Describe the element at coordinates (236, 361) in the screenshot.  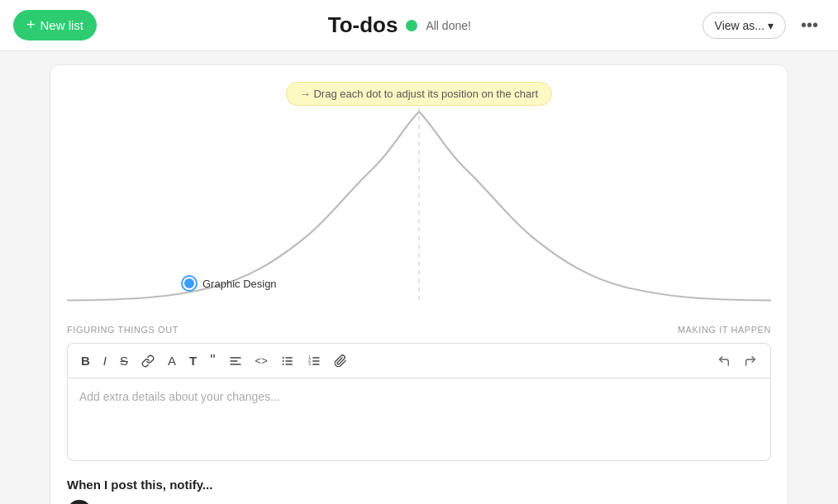
I see `align-button` at that location.